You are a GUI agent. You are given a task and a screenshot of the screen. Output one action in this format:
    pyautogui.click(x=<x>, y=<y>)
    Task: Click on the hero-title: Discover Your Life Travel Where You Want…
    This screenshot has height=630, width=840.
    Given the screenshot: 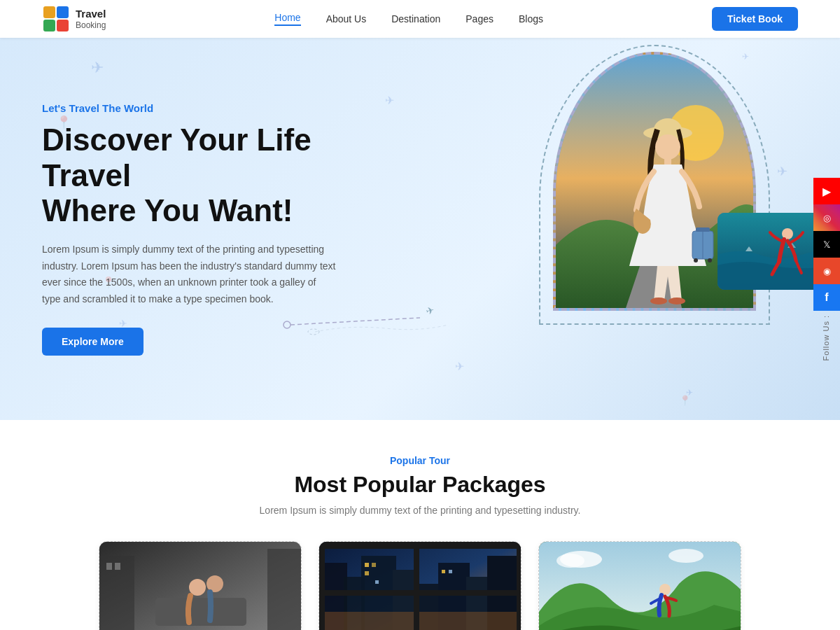 What is the action you would take?
    pyautogui.click(x=224, y=176)
    